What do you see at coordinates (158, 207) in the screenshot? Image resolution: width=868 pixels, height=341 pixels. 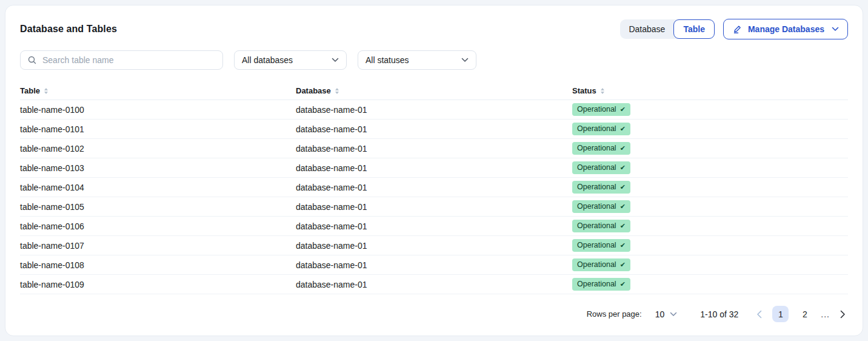 I see `table-name-cell: table-name-0105` at bounding box center [158, 207].